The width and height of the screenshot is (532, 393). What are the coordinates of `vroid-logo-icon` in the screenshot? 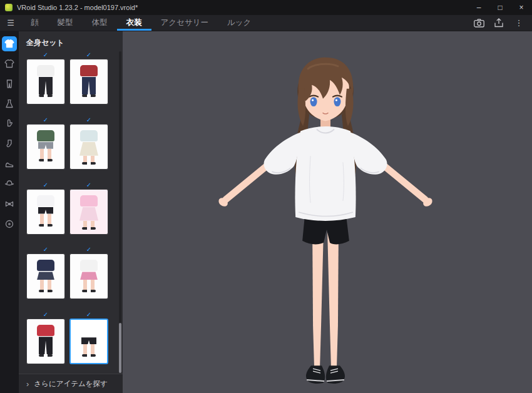 It's located at (9, 8).